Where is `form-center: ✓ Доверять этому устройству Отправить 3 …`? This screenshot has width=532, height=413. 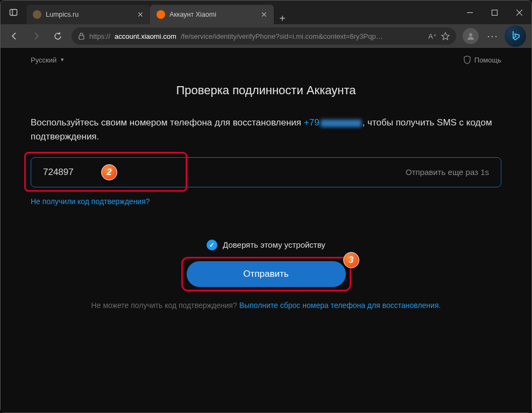
form-center: ✓ Доверять этому устройству Отправить 3 … is located at coordinates (266, 275).